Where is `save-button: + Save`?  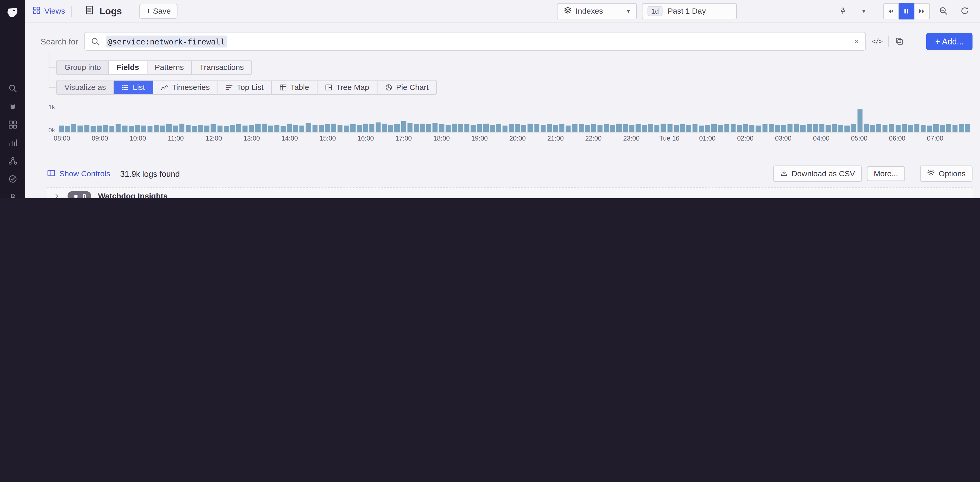 save-button: + Save is located at coordinates (158, 11).